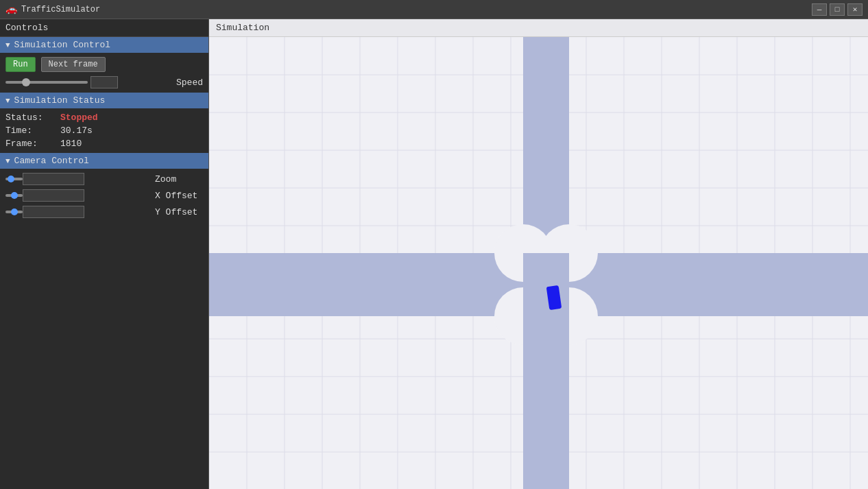  I want to click on sim-control-body: Run Next frame 3 Speed, so click(104, 73).